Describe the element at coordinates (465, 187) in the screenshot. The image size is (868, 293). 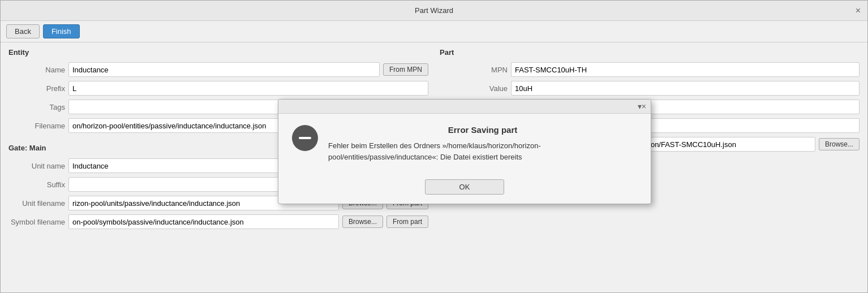
I see `dialog-ok-button: OK` at that location.